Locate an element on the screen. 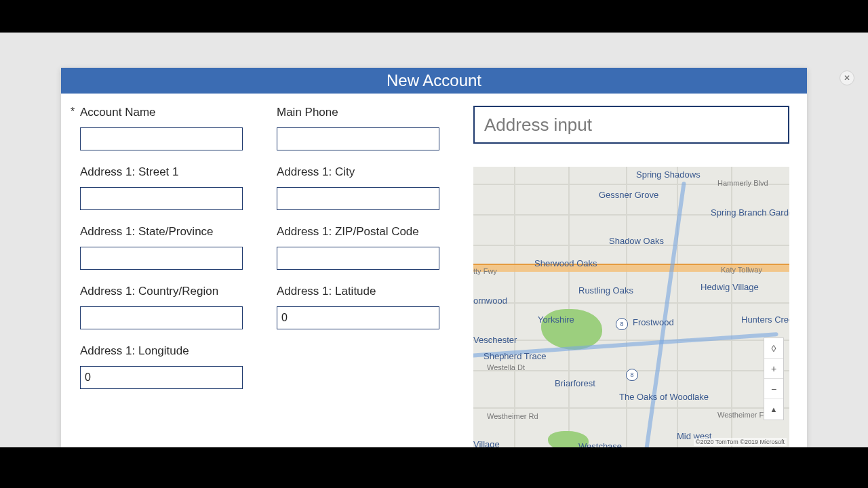 Image resolution: width=868 pixels, height=488 pixels. field-country: Address 1: Country/Region is located at coordinates (165, 314).